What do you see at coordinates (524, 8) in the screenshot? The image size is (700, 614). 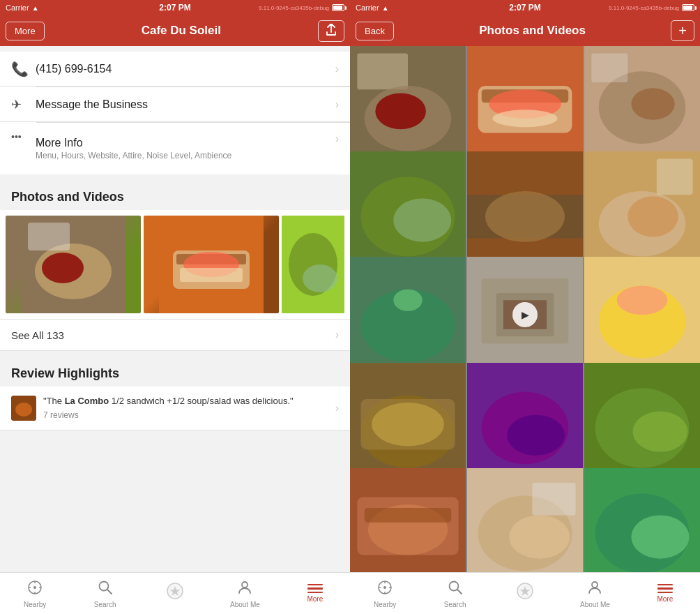 I see `status-time-right: 2:07 PM` at bounding box center [524, 8].